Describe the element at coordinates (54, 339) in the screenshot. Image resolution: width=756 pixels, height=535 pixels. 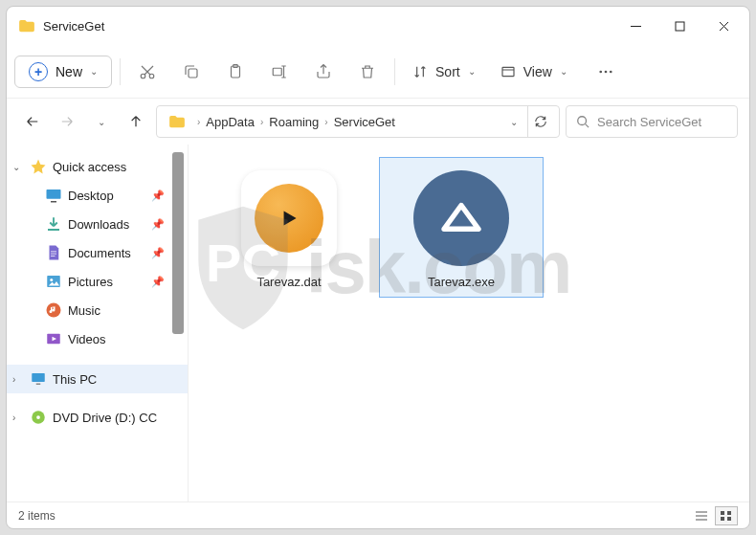
I see `videos-icon` at that location.